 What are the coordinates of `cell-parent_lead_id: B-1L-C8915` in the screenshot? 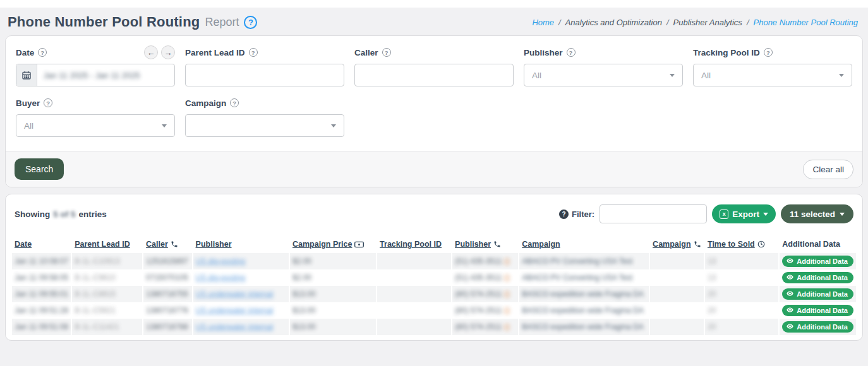 It's located at (107, 294).